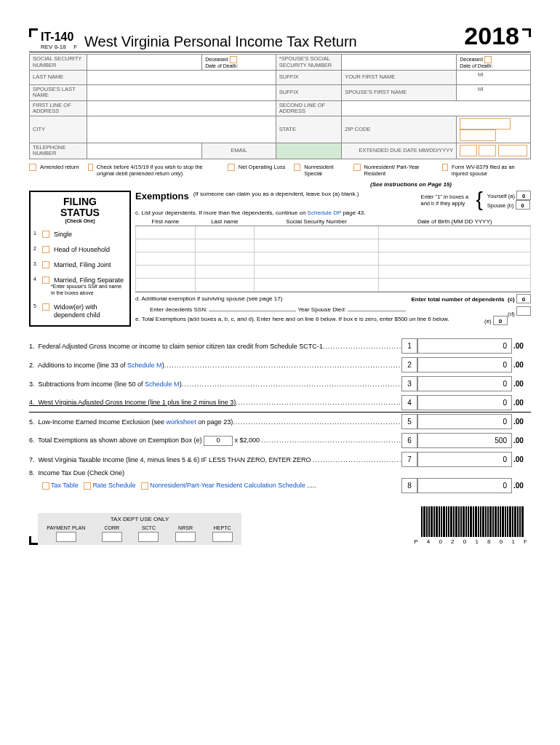  I want to click on nonres-calc-checkbox, so click(145, 486).